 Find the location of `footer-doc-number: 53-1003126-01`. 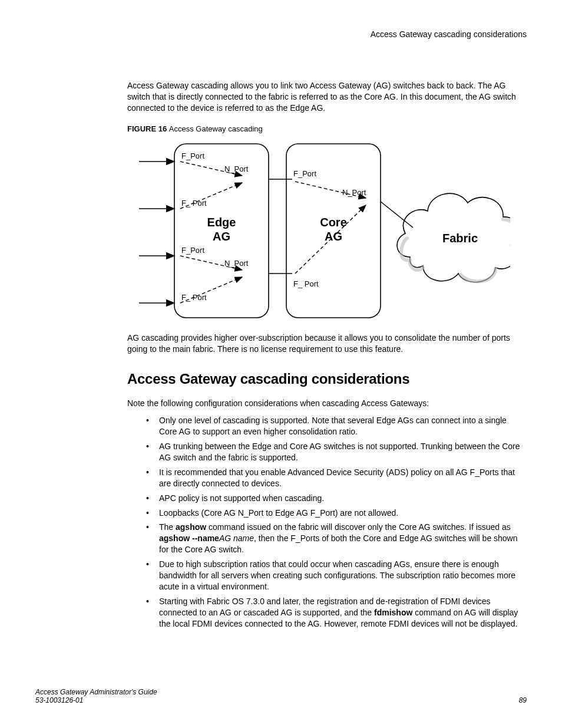

footer-doc-number: 53-1003126-01 is located at coordinates (97, 700).